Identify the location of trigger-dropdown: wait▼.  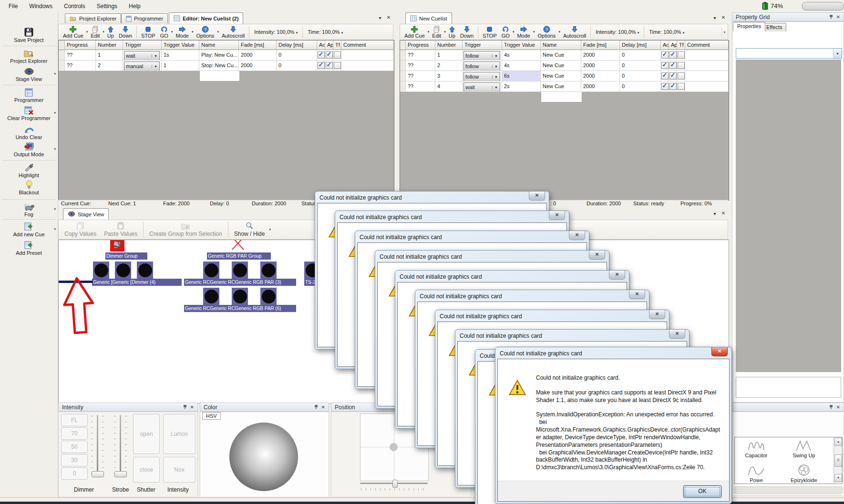
(483, 87).